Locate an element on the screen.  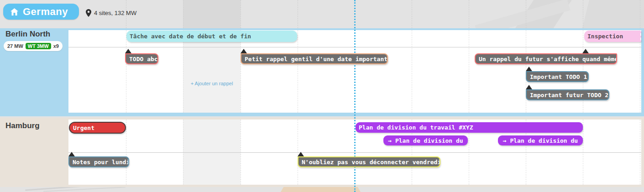
home-icon is located at coordinates (15, 12).